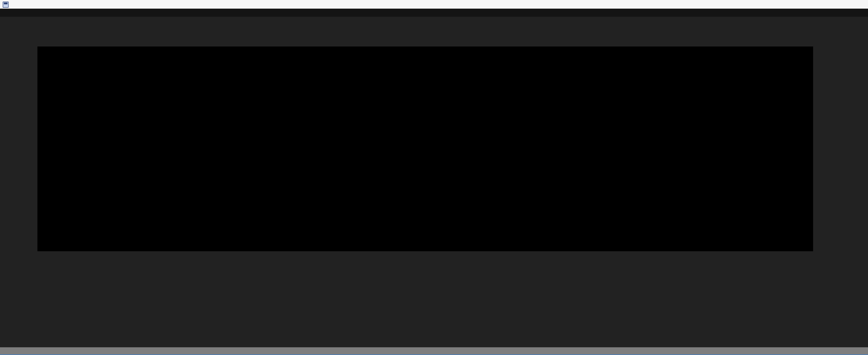  I want to click on maximize-button, so click(849, 4).